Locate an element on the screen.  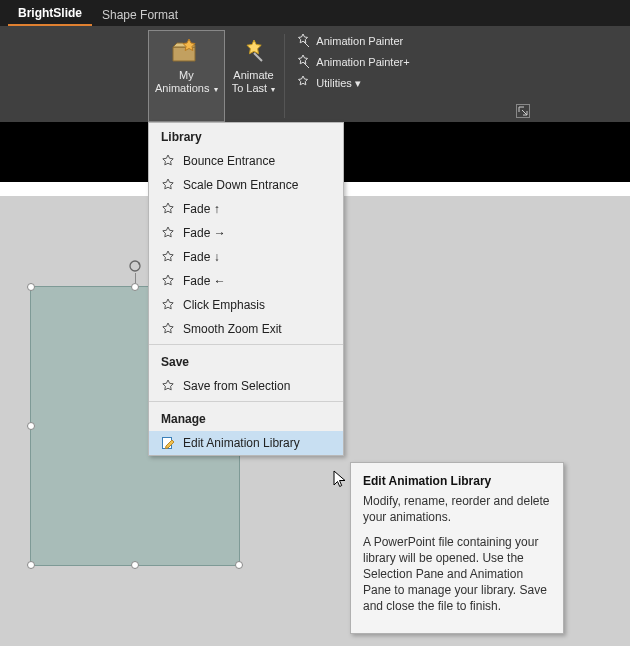
my-animations-button: My Animations ▾ is located at coordinates (186, 76).